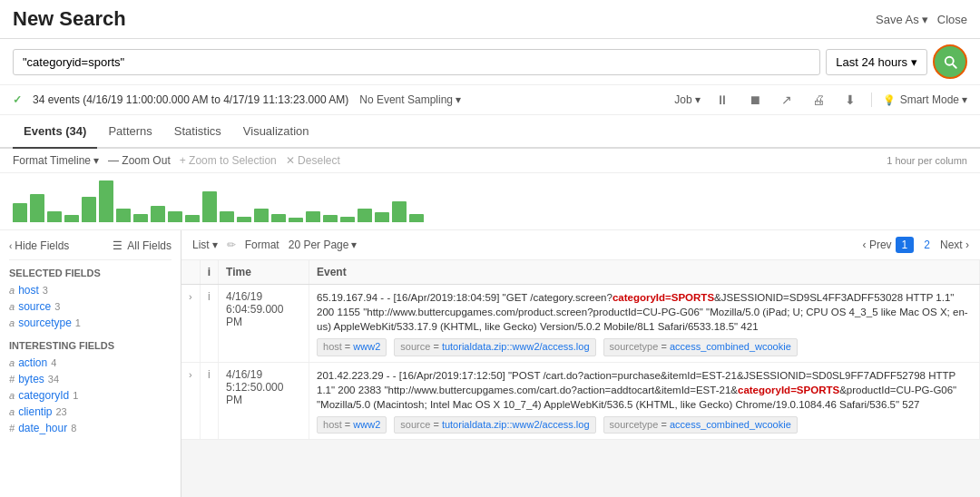  I want to click on interesting-fields-list: a action 4# bytes 34a categoryId 1a clie…, so click(91, 395).